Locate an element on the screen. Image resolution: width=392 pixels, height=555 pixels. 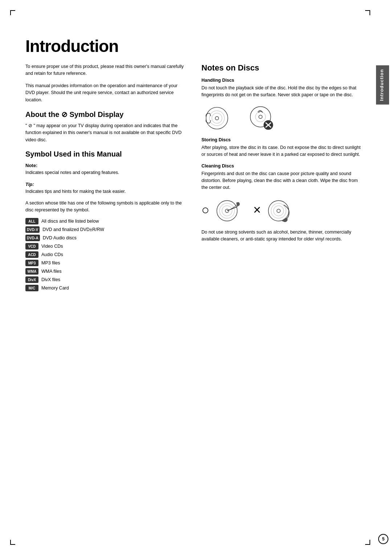
badge-item: WMAWMA files is located at coordinates (106, 271).